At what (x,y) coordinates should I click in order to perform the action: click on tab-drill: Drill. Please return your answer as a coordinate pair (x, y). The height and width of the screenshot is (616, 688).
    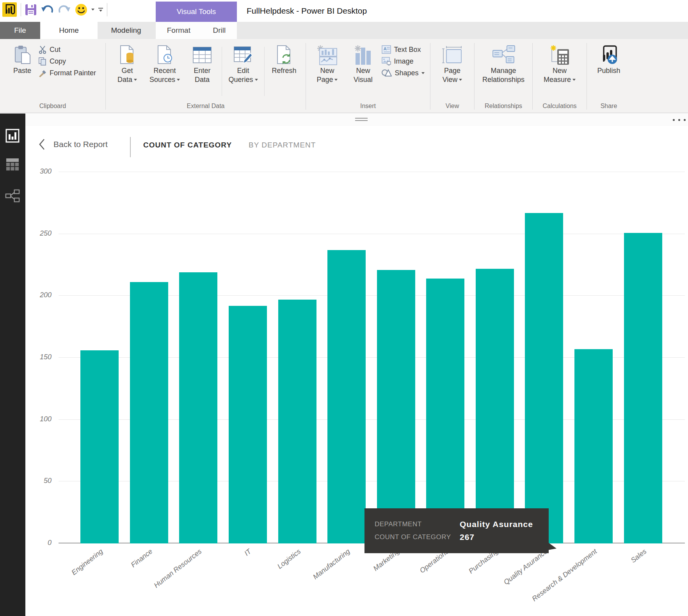
    Looking at the image, I should click on (219, 30).